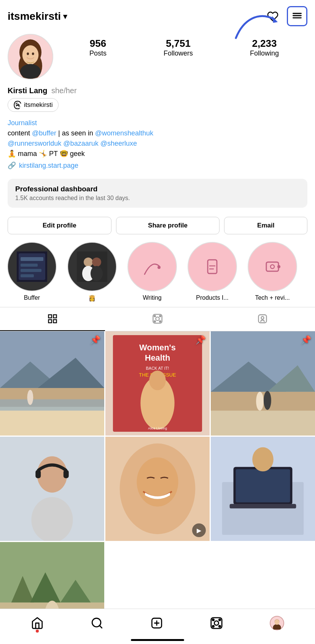 The width and height of the screenshot is (315, 644). What do you see at coordinates (158, 165) in the screenshot?
I see `bio-url: 🔗 kirstilang.start.page` at bounding box center [158, 165].